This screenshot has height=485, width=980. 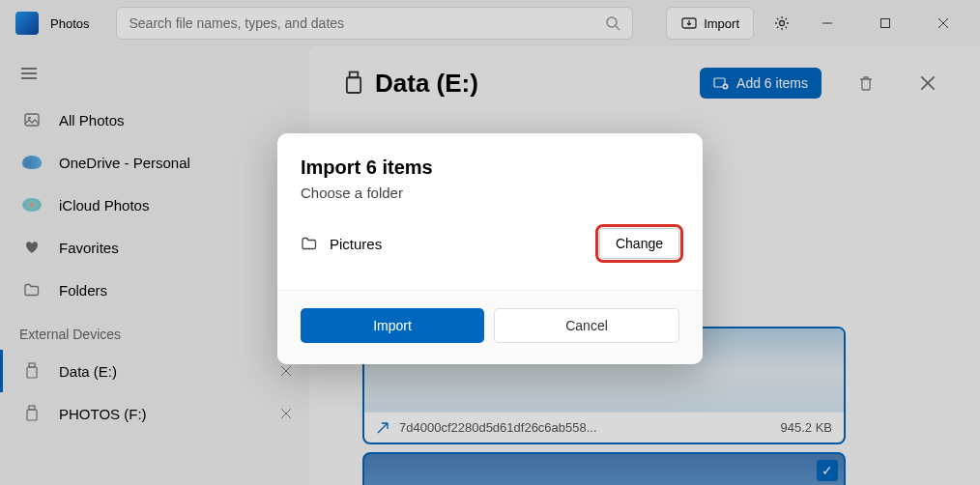 I want to click on dialog-title: Import 6 items, so click(x=490, y=168).